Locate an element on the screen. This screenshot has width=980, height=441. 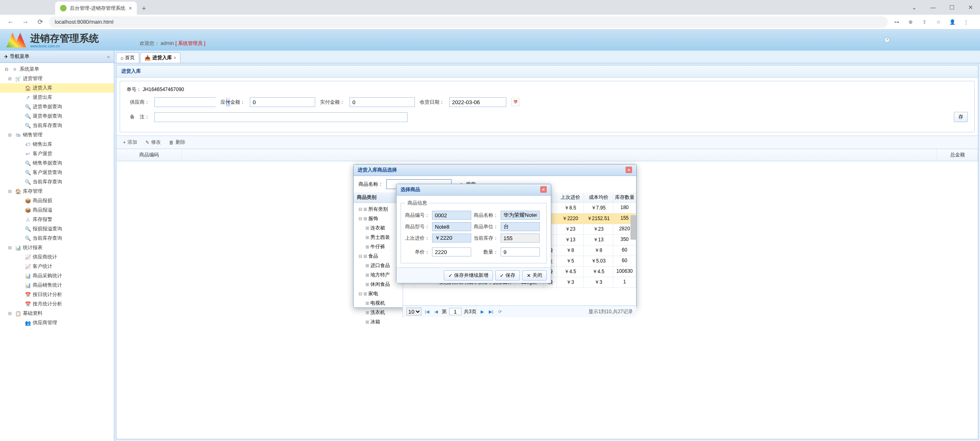
sidebar-item: 🔍报损报溢查询 is located at coordinates (57, 229).